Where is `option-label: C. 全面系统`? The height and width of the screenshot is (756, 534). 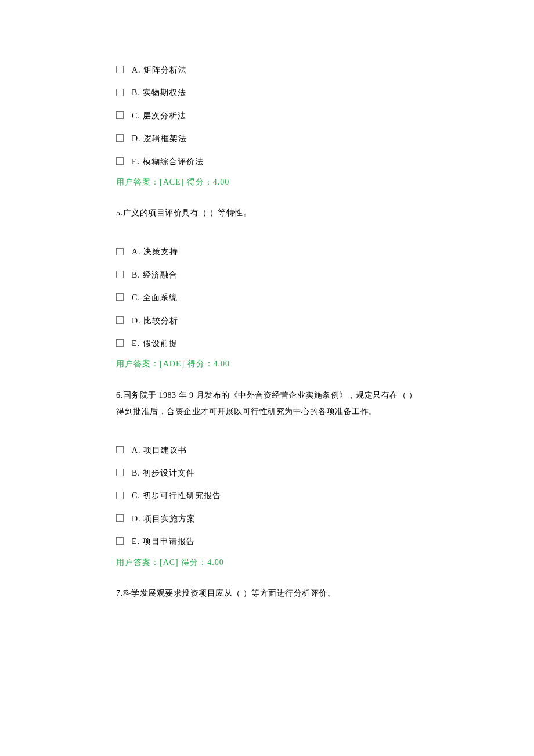 option-label: C. 全面系统 is located at coordinates (154, 298).